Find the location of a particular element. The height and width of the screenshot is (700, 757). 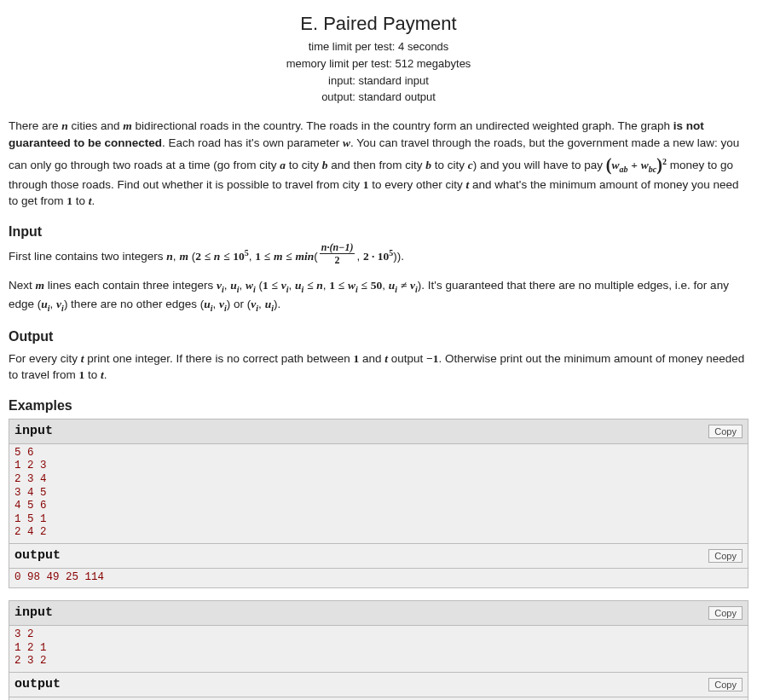

example-input-body: 3 2 1 2 1 2 3 2 is located at coordinates (378, 649).